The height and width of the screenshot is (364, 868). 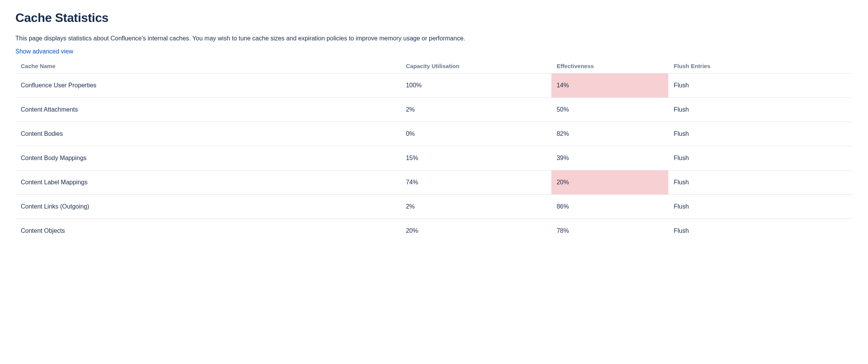 What do you see at coordinates (208, 207) in the screenshot?
I see `cache-name-cell: Content Links (Outgoing)` at bounding box center [208, 207].